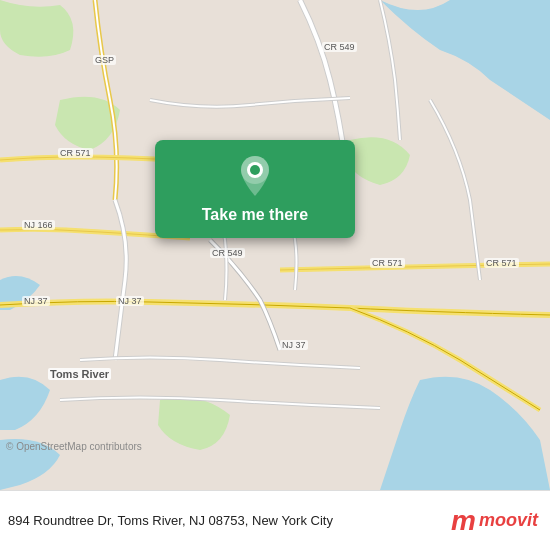 Image resolution: width=550 pixels, height=550 pixels. I want to click on take-me-there-button: Take me there, so click(255, 189).